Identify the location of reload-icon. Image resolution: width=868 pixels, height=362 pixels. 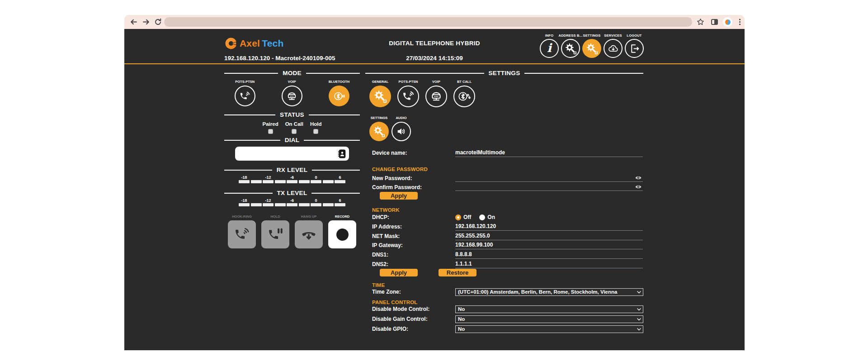
(158, 22).